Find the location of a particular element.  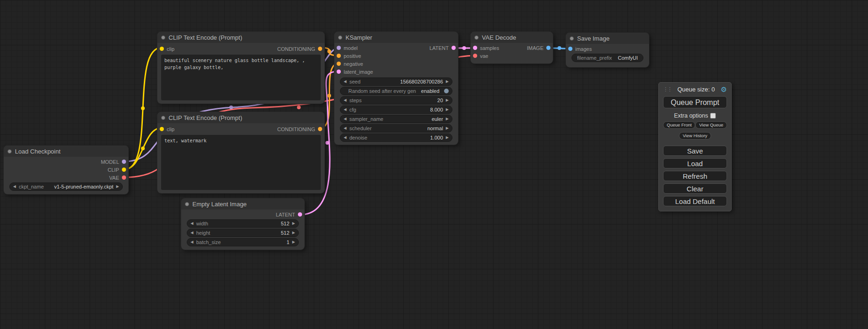

widget-label: denoise is located at coordinates (359, 138).